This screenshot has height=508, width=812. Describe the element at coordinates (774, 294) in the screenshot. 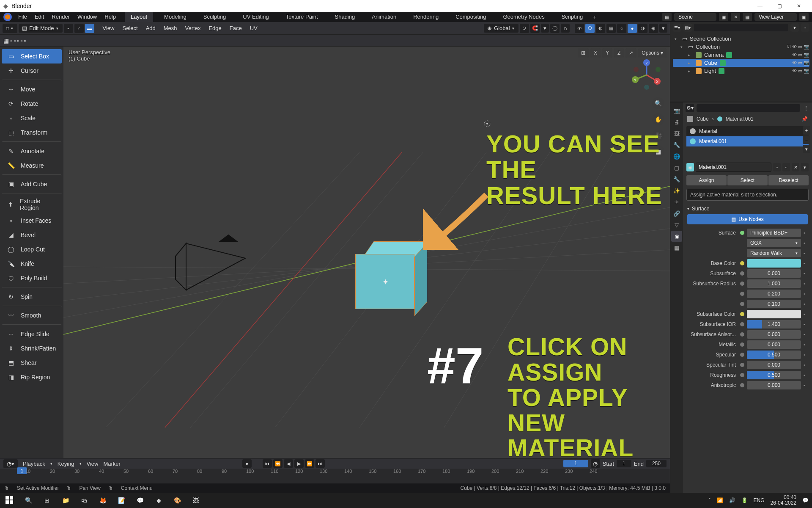

I see `value-slider: 0.200` at that location.